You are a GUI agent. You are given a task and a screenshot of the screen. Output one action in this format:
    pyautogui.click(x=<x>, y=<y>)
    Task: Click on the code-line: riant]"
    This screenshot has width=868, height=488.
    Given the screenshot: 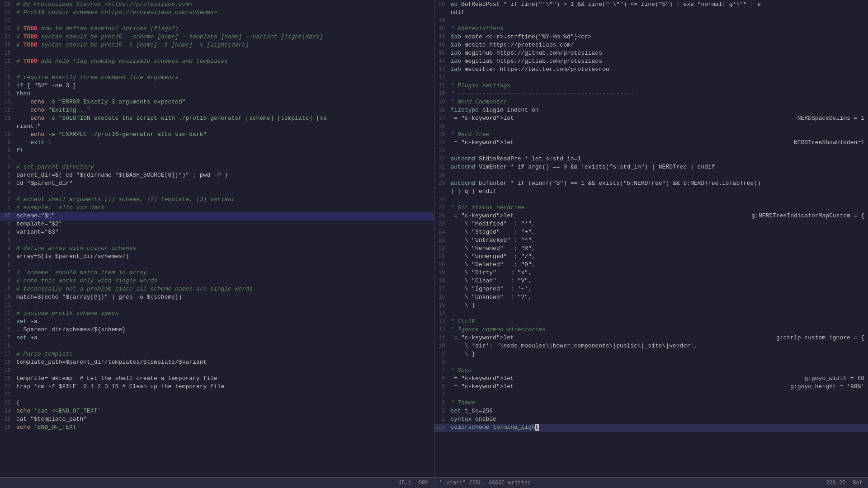 What is the action you would take?
    pyautogui.click(x=217, y=127)
    